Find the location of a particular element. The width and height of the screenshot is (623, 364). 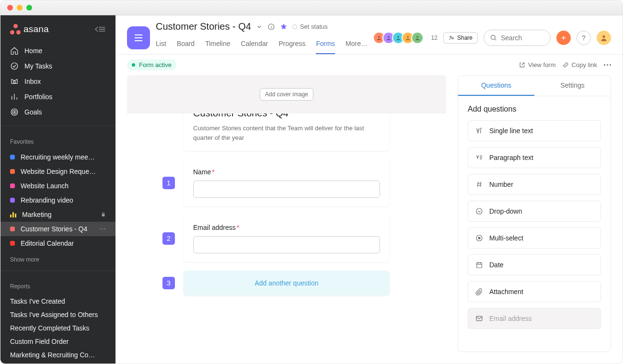

create-button is located at coordinates (564, 38).